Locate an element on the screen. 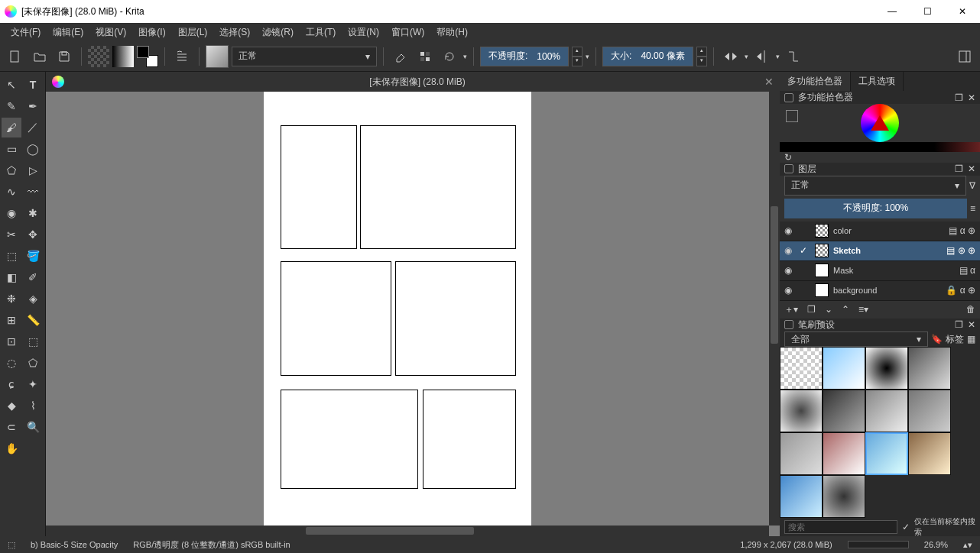  magnetic-select-tool: ⊂ is located at coordinates (11, 427).